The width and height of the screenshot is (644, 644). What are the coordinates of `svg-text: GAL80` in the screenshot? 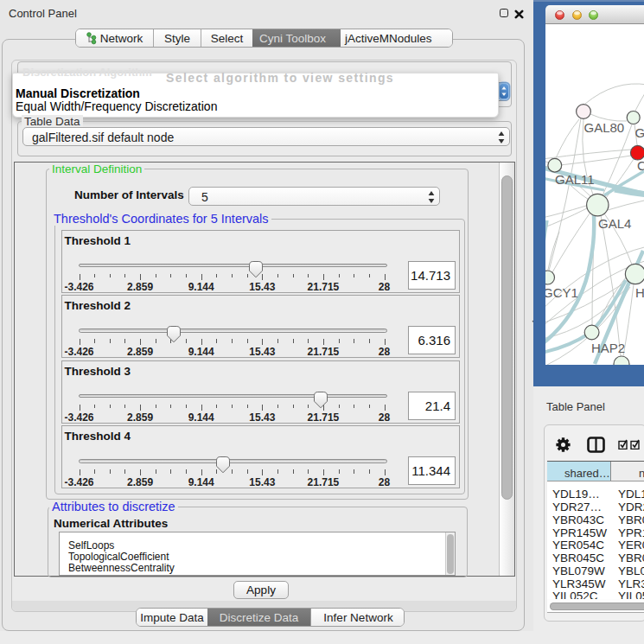 It's located at (605, 128).